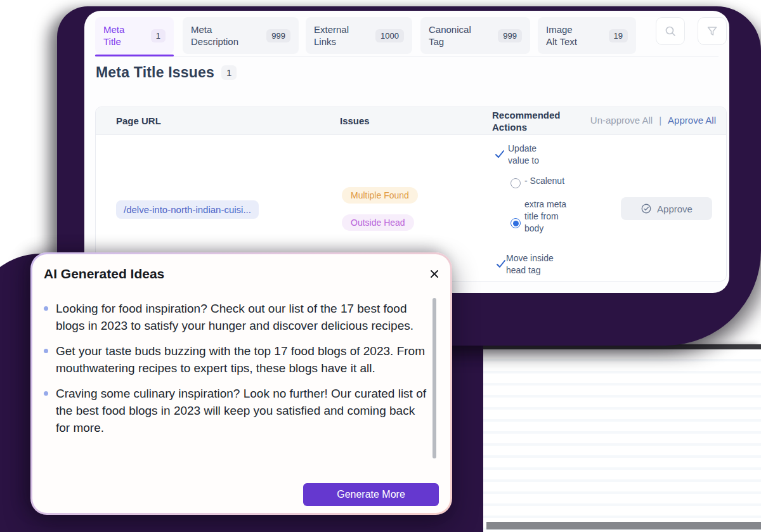  What do you see at coordinates (621, 120) in the screenshot?
I see `unapprove-all-link: Un-approve All` at bounding box center [621, 120].